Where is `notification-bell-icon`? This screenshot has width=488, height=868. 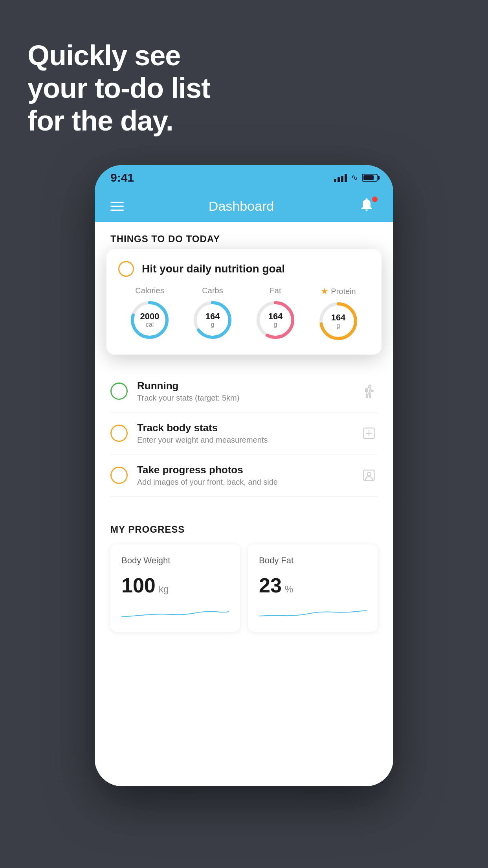 notification-bell-icon is located at coordinates (368, 206).